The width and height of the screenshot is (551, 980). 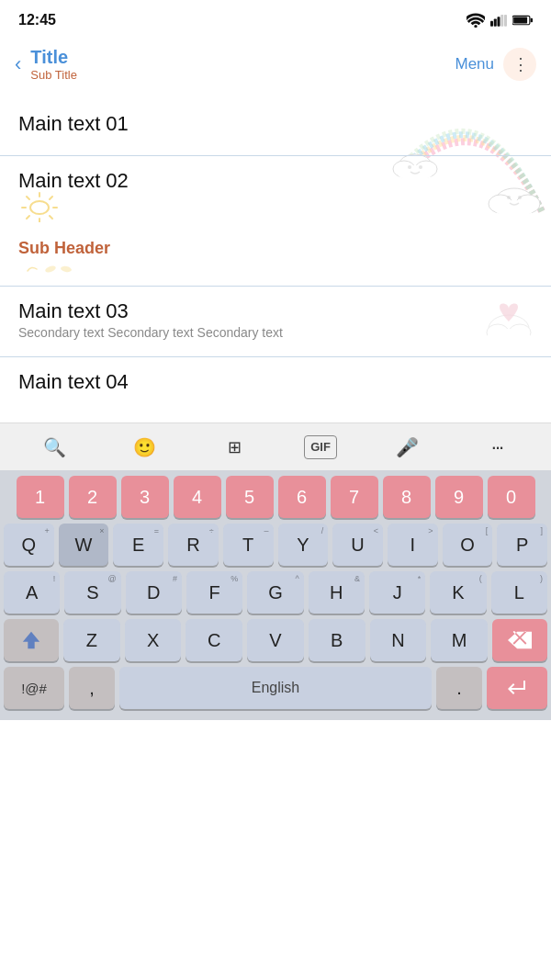 I want to click on mic-tool-button: 🎤, so click(x=407, y=447).